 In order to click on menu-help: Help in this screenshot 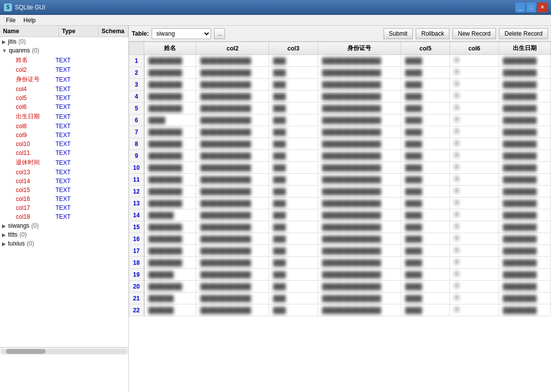, I will do `click(30, 20)`.